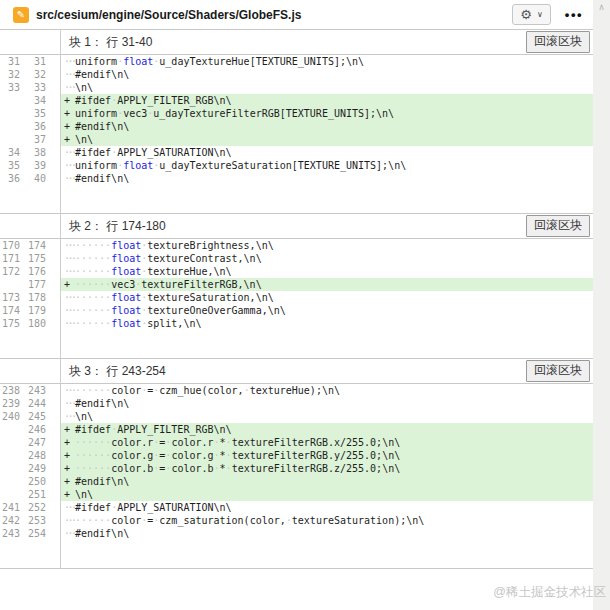 This screenshot has height=610, width=610. What do you see at coordinates (33, 442) in the screenshot?
I see `new-line-number: 247` at bounding box center [33, 442].